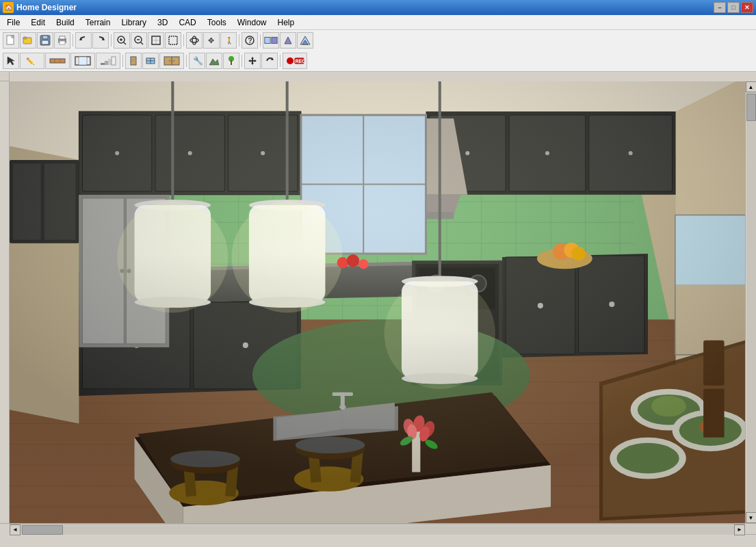 This screenshot has width=756, height=547. I want to click on stair-tool, so click(108, 61).